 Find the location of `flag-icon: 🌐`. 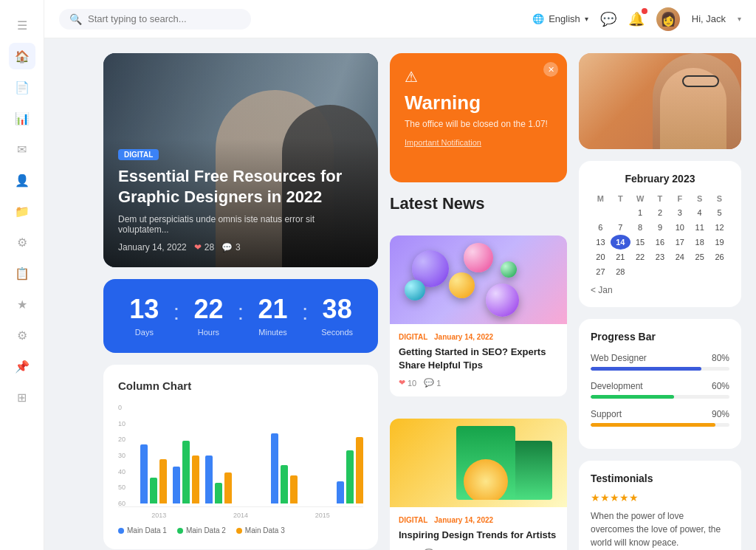

flag-icon: 🌐 is located at coordinates (538, 19).